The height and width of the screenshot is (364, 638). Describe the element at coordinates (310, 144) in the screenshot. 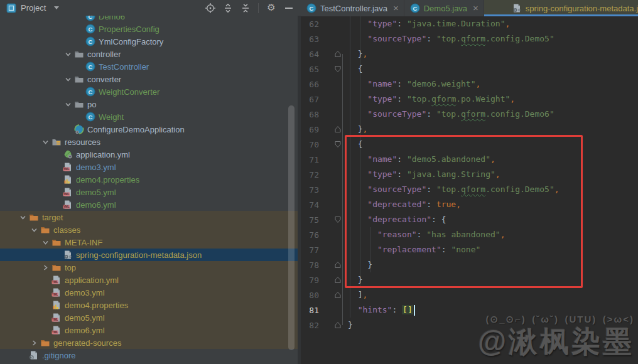

I see `line-number: 70` at that location.